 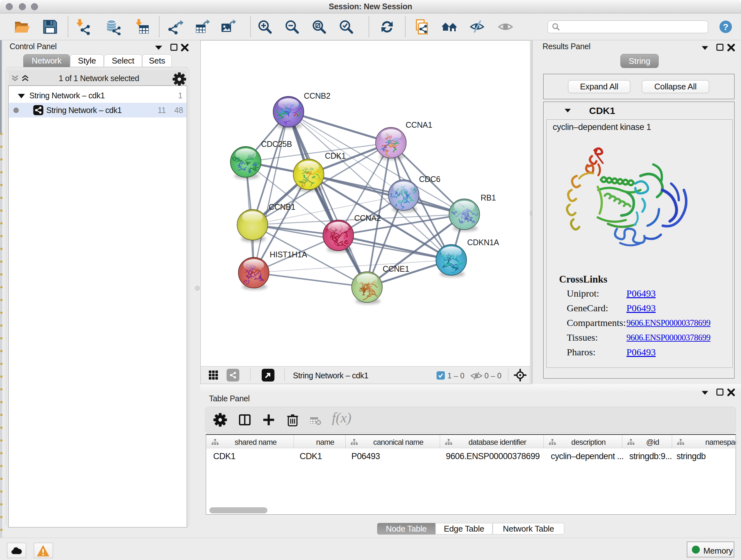 What do you see at coordinates (277, 144) in the screenshot?
I see `svg-text: CDC25B` at bounding box center [277, 144].